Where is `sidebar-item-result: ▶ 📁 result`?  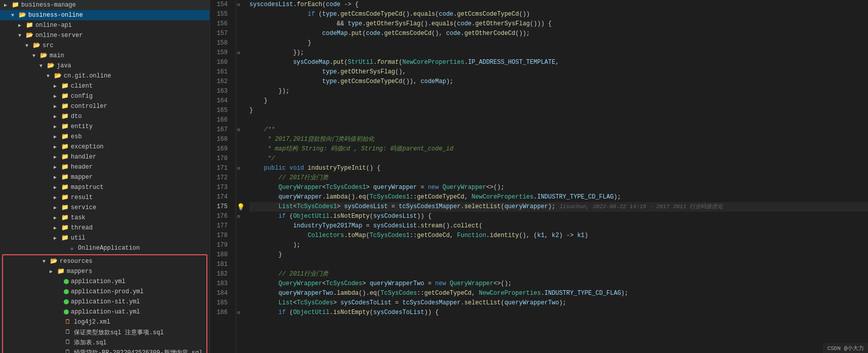
sidebar-item-result: ▶ 📁 result is located at coordinates (105, 198).